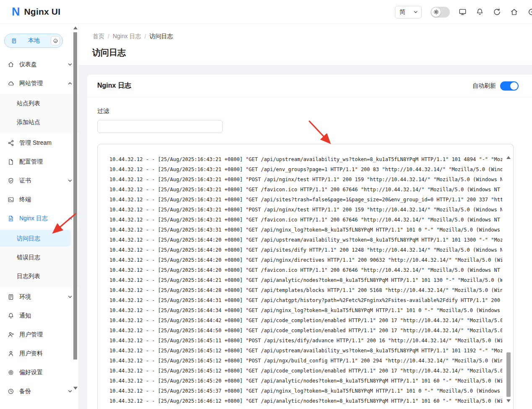  Describe the element at coordinates (114, 86) in the screenshot. I see `card-title: Nginx 日志` at that location.